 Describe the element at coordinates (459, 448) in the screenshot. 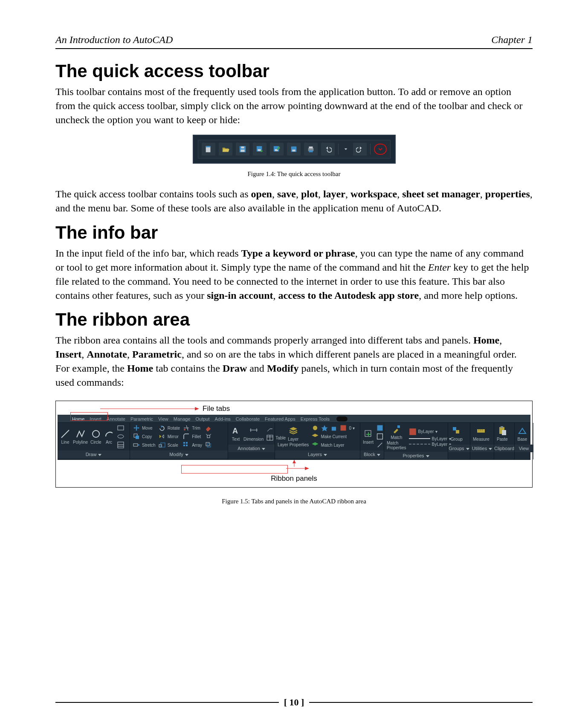

I see `panel-name-groups: Groups` at that location.